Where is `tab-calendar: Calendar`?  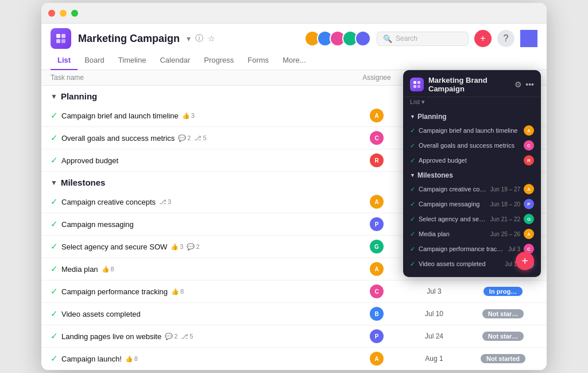 tab-calendar: Calendar is located at coordinates (175, 61).